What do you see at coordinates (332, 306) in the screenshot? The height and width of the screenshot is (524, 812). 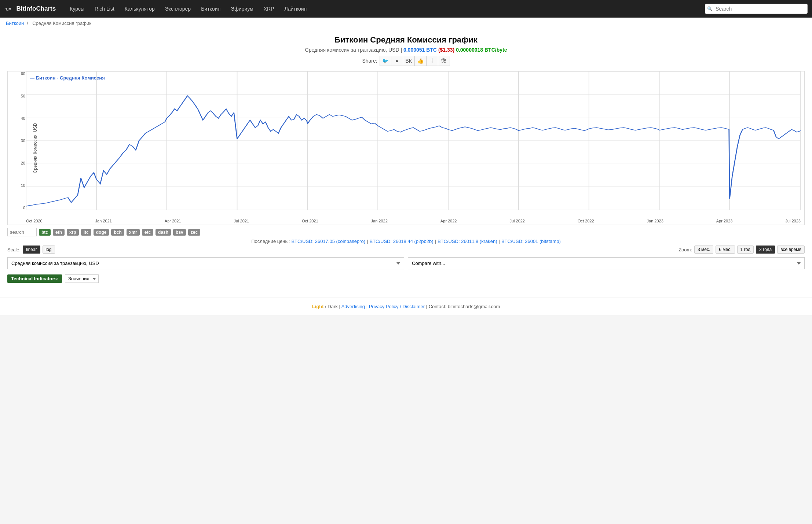 I see `footer-dark: Dark` at bounding box center [332, 306].